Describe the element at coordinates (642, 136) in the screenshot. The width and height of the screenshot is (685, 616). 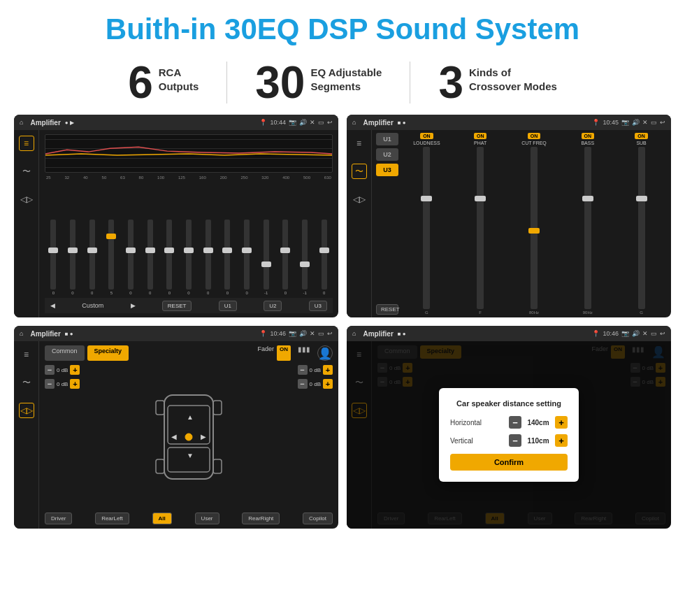
I see `sub-on: ON` at that location.